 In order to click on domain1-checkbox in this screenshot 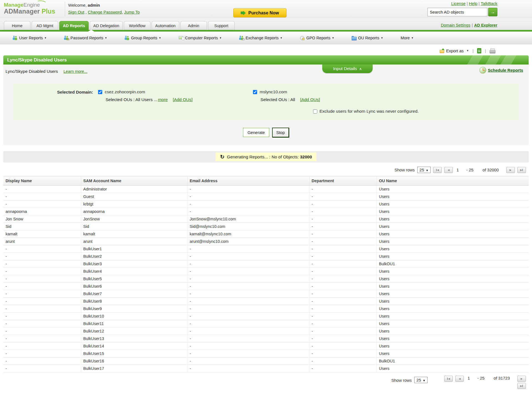, I will do `click(100, 92)`.